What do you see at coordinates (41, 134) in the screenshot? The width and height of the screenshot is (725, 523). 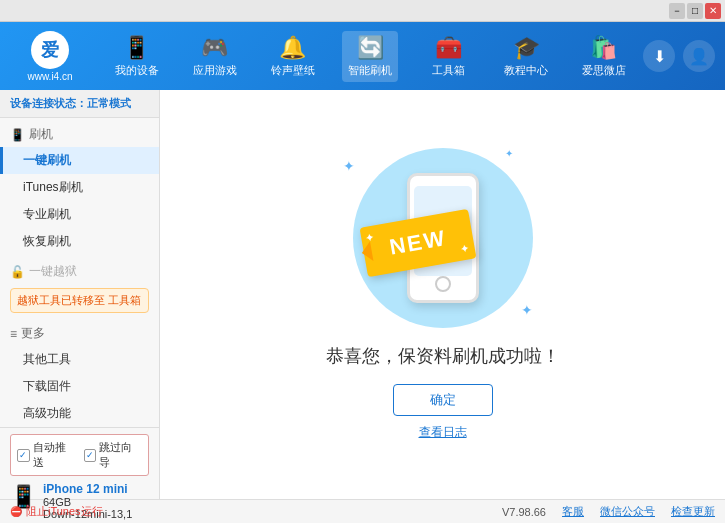 I see `flash-section-label: 刷机` at bounding box center [41, 134].